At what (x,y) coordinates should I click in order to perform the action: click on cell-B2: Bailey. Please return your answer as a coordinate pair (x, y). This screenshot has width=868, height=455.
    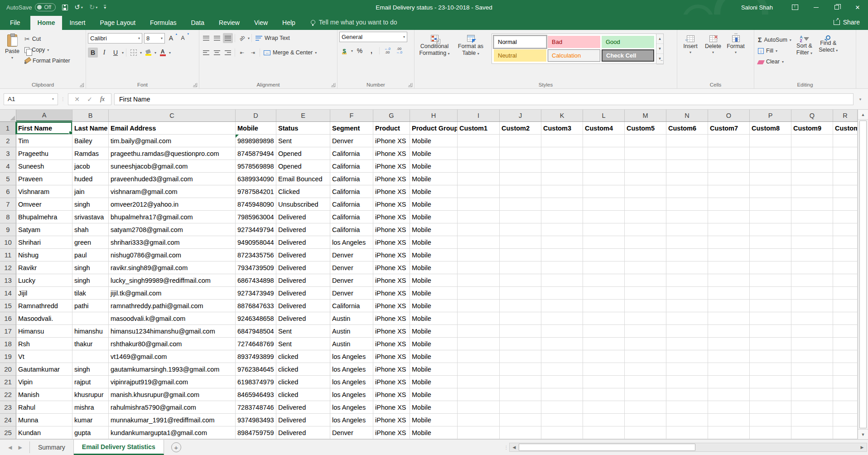
    Looking at the image, I should click on (91, 141).